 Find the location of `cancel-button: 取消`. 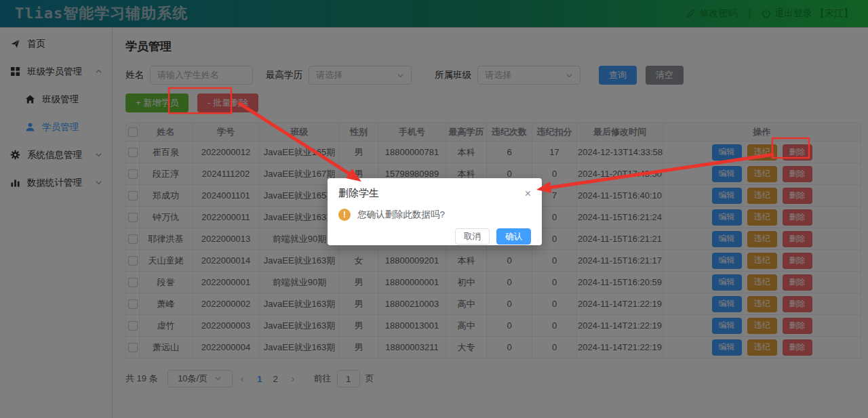

cancel-button: 取消 is located at coordinates (472, 236).